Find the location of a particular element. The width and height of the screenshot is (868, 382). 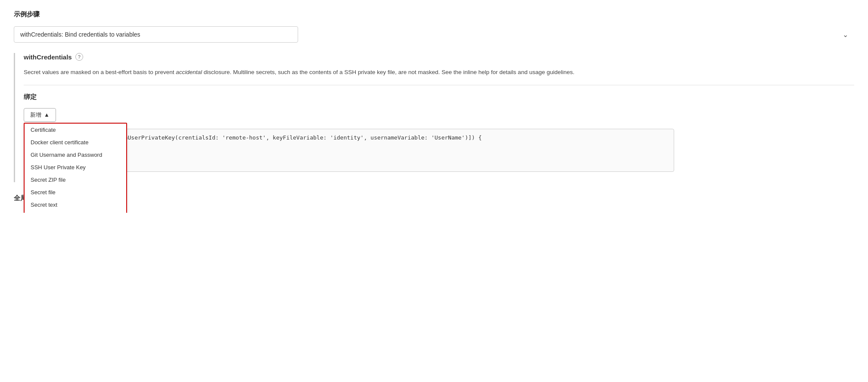

add-button: 新增 ▲ is located at coordinates (40, 115).